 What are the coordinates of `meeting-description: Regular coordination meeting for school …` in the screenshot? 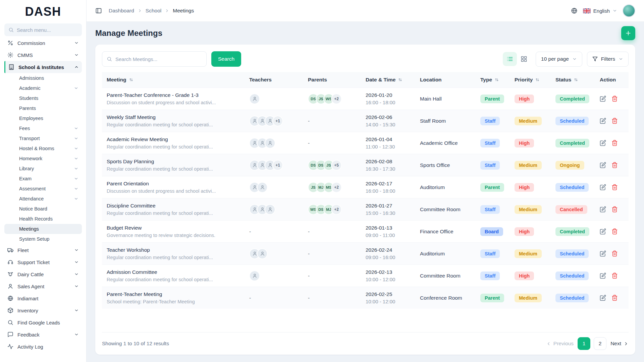 It's located at (173, 257).